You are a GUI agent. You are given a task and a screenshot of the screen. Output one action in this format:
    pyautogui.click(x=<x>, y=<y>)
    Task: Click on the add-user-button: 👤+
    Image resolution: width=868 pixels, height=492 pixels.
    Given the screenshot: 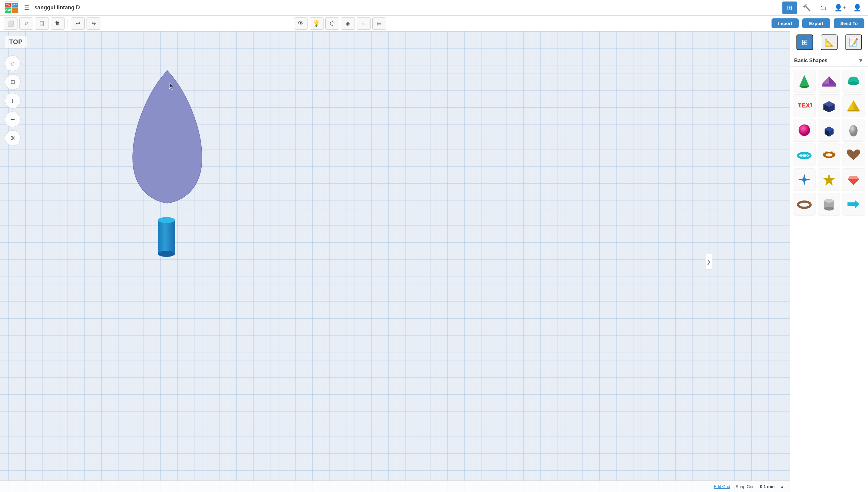 What is the action you would take?
    pyautogui.click(x=840, y=8)
    